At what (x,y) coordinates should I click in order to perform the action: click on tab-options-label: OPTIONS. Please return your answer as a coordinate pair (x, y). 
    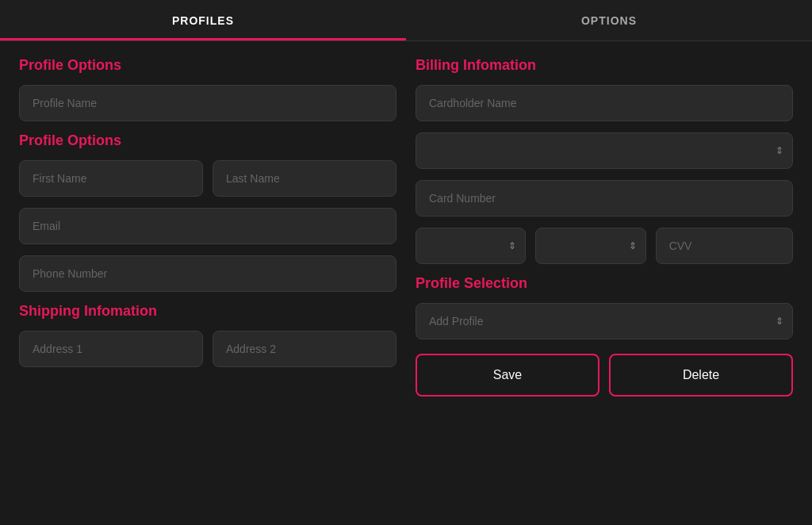
    Looking at the image, I should click on (609, 21).